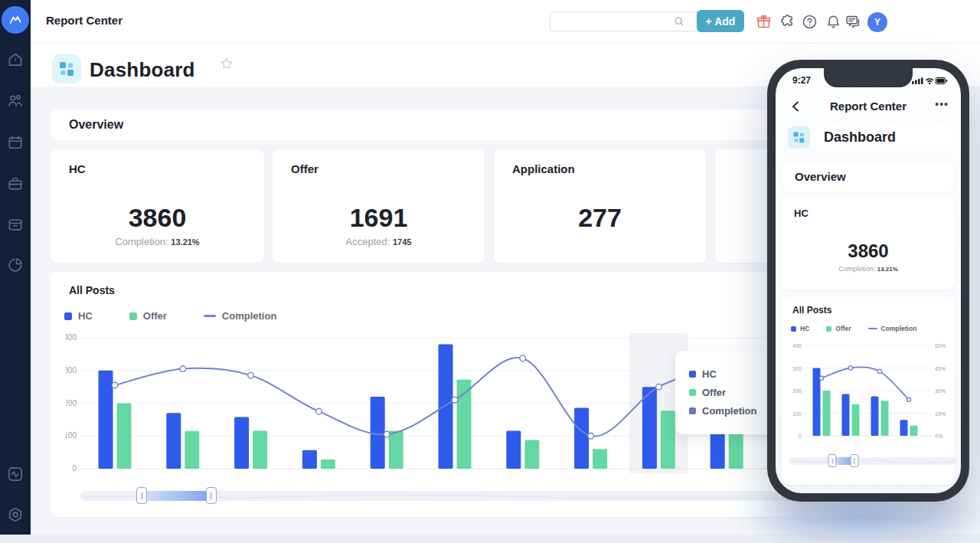 Image resolution: width=980 pixels, height=543 pixels. I want to click on phone-dashboard-row: Dashboard, so click(870, 137).